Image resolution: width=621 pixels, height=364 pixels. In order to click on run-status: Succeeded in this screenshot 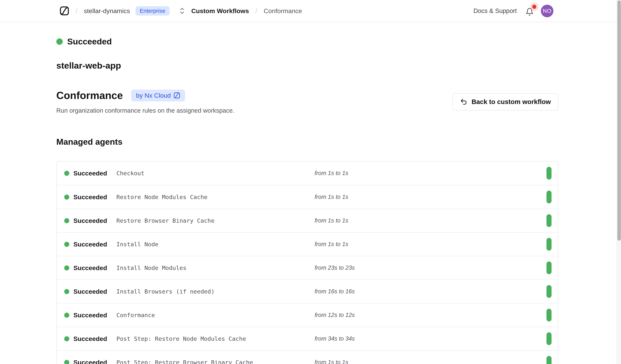, I will do `click(308, 42)`.